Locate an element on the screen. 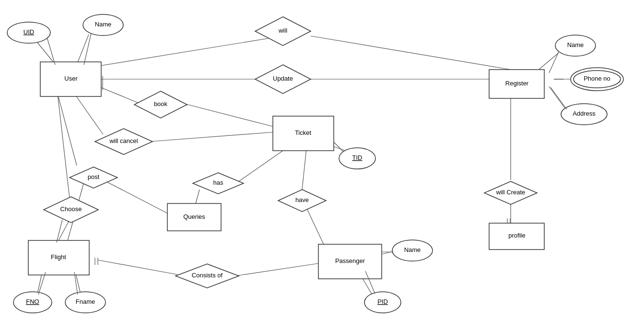 This screenshot has width=644, height=334. entity-profile: profile is located at coordinates (517, 236).